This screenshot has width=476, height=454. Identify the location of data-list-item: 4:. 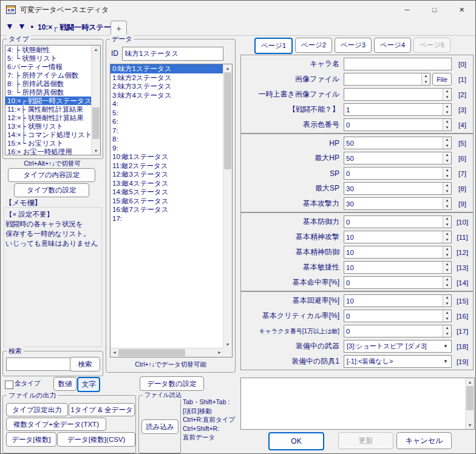
(167, 104).